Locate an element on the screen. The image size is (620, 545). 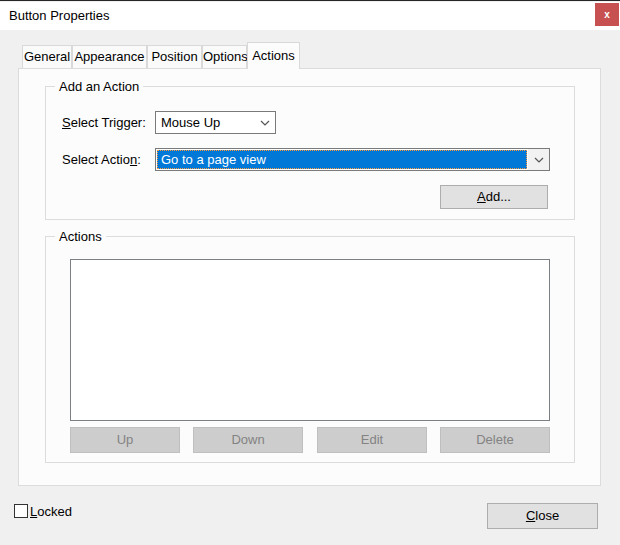
tab-general: General is located at coordinates (47, 57).